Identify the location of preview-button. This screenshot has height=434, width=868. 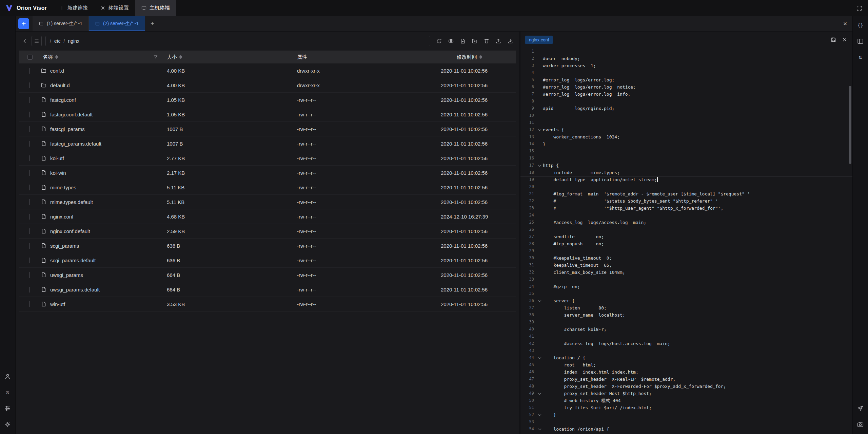
(451, 41).